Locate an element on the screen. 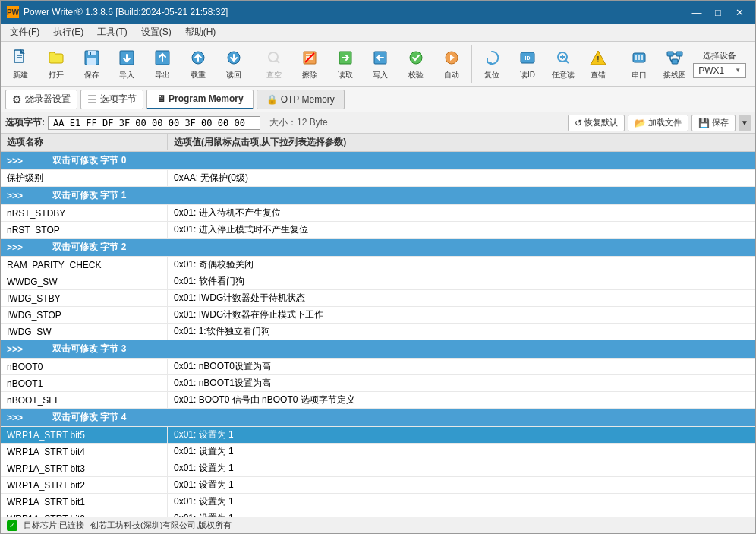  table-row: WRP1A_STRT bit00x01: 设置为 1 is located at coordinates (378, 513).